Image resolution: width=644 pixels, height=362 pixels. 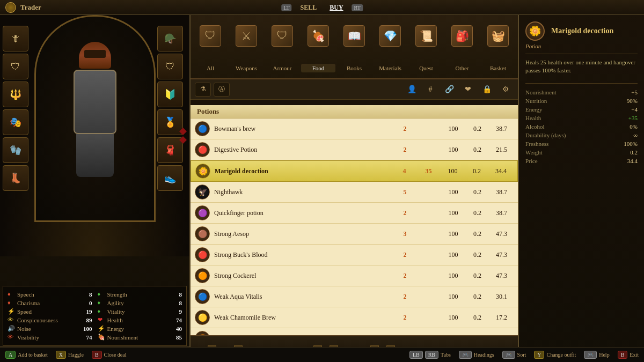 I want to click on tab-all: 🛡, so click(x=210, y=36).